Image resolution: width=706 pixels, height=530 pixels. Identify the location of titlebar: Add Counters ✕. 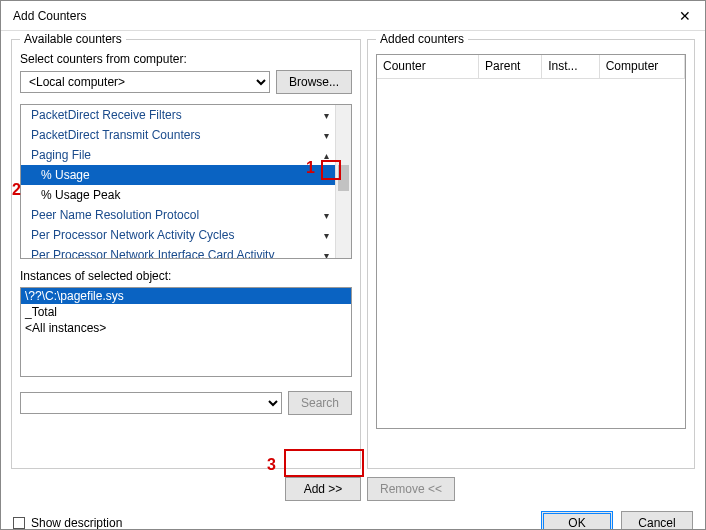
(353, 16).